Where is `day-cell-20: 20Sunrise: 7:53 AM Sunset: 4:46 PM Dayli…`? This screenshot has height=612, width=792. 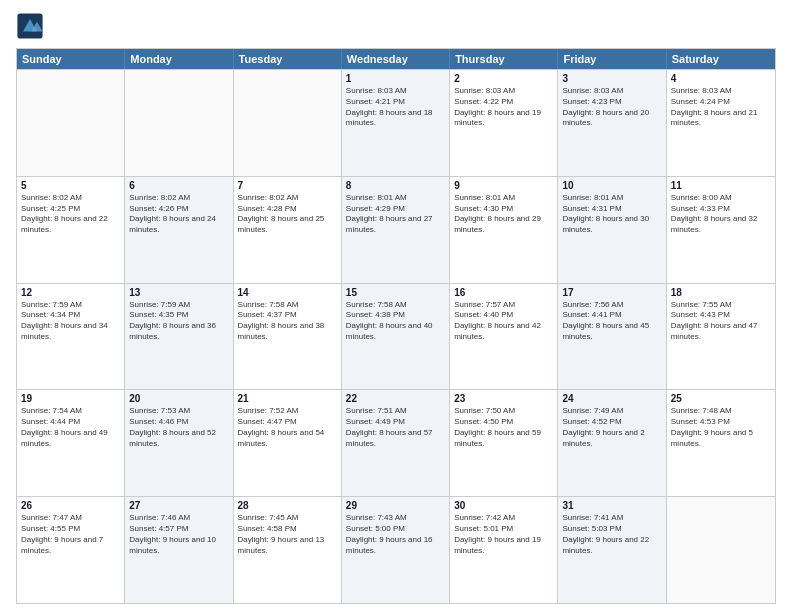 day-cell-20: 20Sunrise: 7:53 AM Sunset: 4:46 PM Dayli… is located at coordinates (179, 443).